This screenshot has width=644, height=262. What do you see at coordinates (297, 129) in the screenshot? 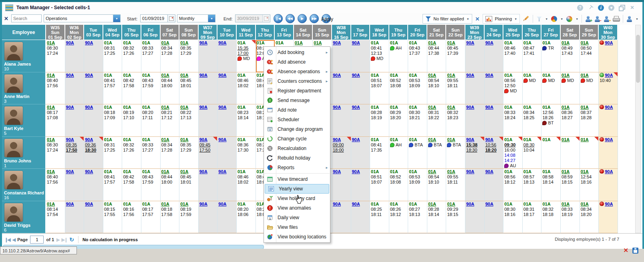
I see `menu-item-change-day-program: Change day program` at bounding box center [297, 129].